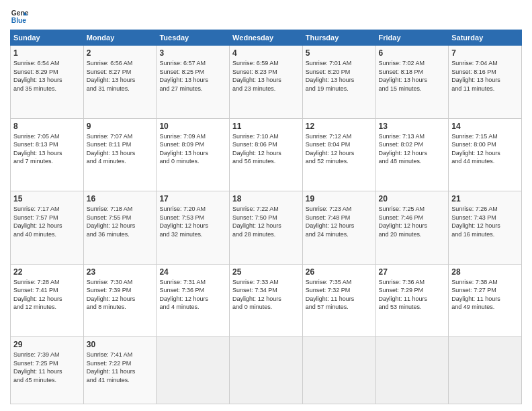 The height and width of the screenshot is (411, 532). I want to click on calendar-cell: 27Sunrise: 7:36 AMSunset: 7:29 PMDayligh…, so click(412, 301).